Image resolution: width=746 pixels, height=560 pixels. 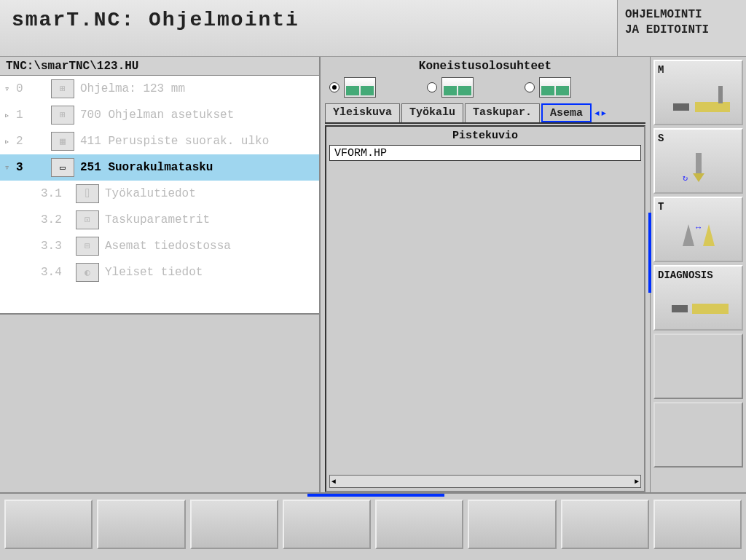 What do you see at coordinates (485, 114) in the screenshot?
I see `tab-bar: YleiskuvaTyökaluTaskupar.Asema◂▸` at bounding box center [485, 114].